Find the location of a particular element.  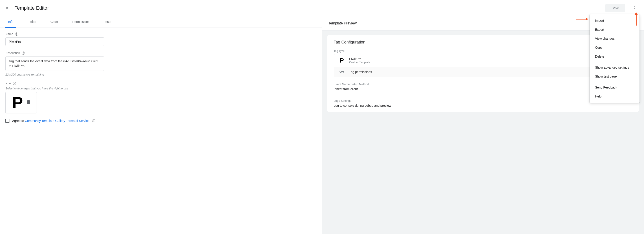

agree-row: Agree to Community Template Gallery Term… is located at coordinates (161, 121).